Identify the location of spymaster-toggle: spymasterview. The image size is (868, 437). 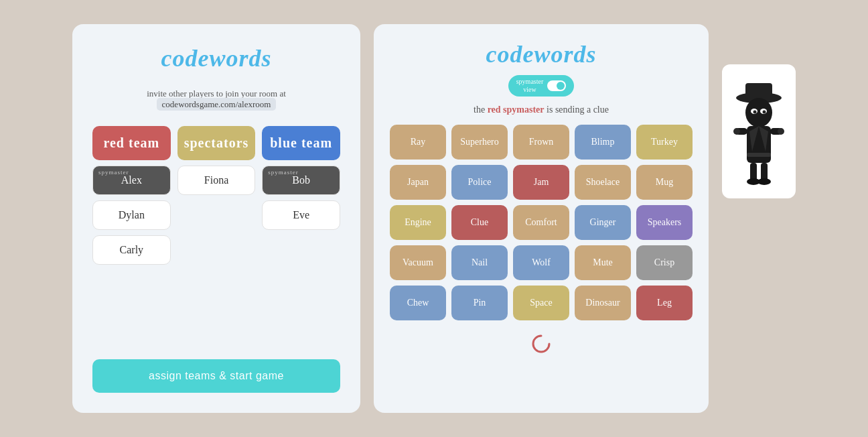
(541, 86).